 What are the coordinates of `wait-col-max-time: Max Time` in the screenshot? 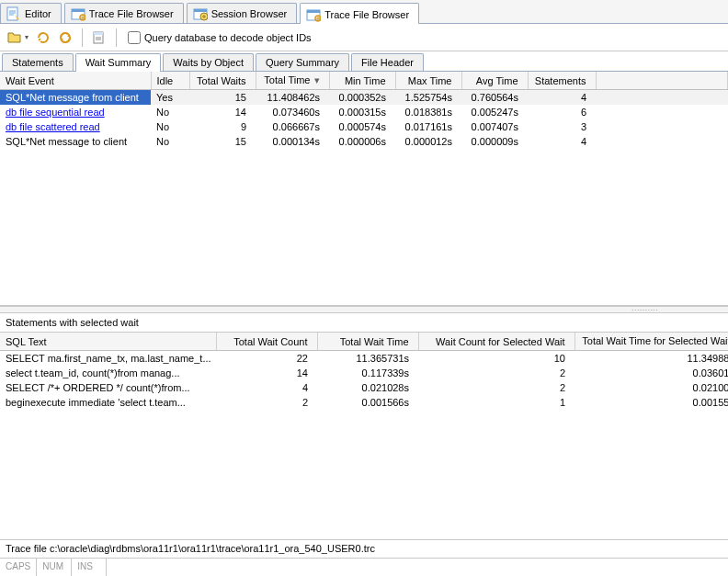 It's located at (428, 81).